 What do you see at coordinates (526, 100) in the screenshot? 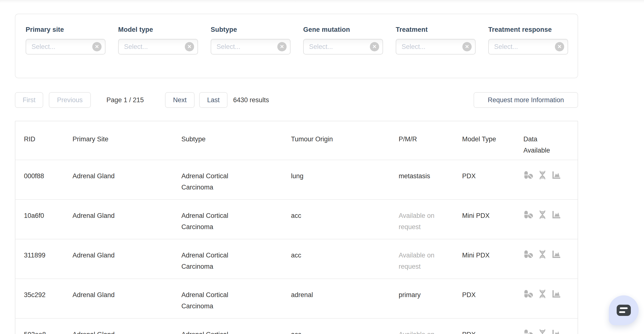
I see `request-more-information-button: Request more Information` at bounding box center [526, 100].